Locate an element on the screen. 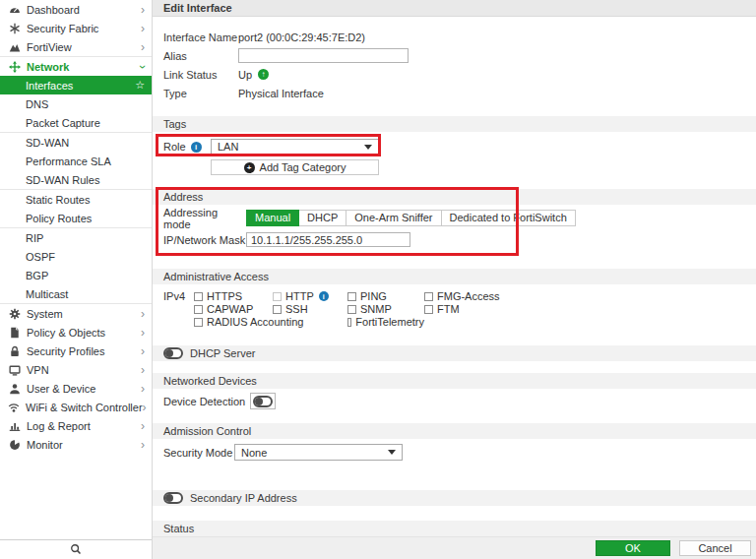  sidebar-item-performance-sla: Performance SLA is located at coordinates (76, 161).